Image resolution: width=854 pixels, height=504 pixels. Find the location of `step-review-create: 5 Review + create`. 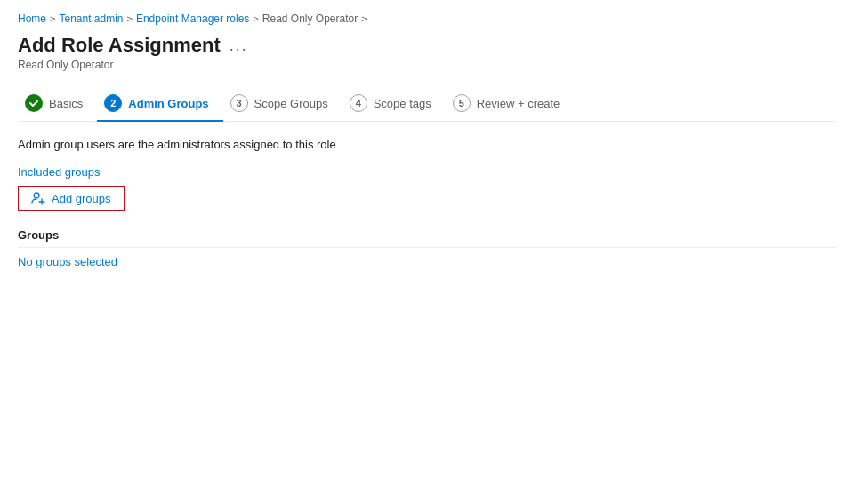

step-review-create: 5 Review + create is located at coordinates (511, 104).